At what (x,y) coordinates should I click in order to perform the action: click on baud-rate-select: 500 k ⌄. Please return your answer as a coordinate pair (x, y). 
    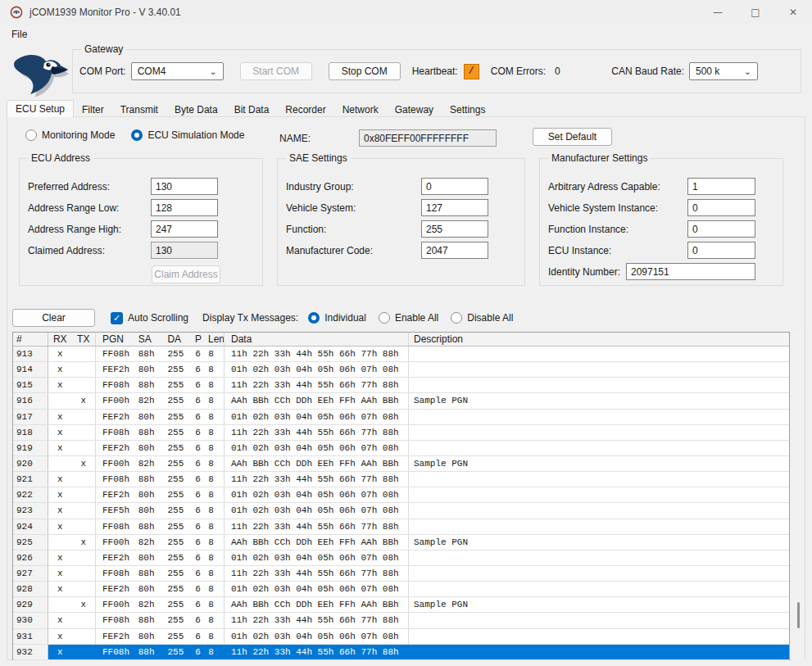
    Looking at the image, I should click on (724, 71).